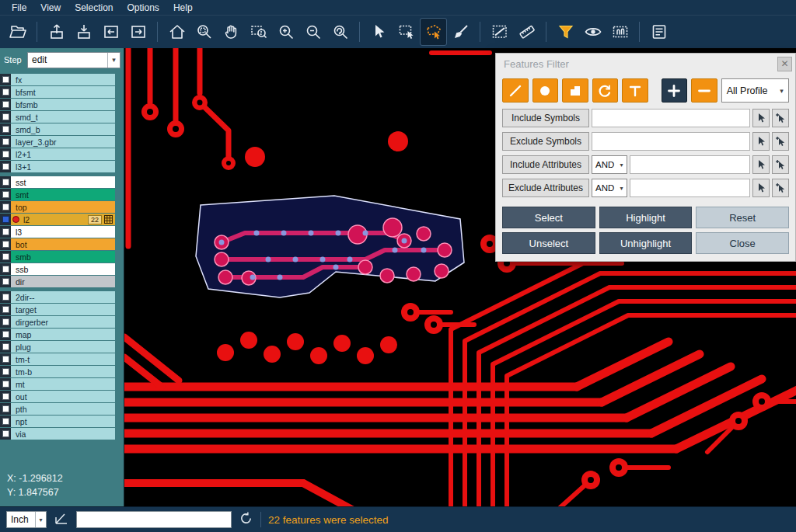  Describe the element at coordinates (340, 32) in the screenshot. I see `zoom-redraw-icon` at that location.